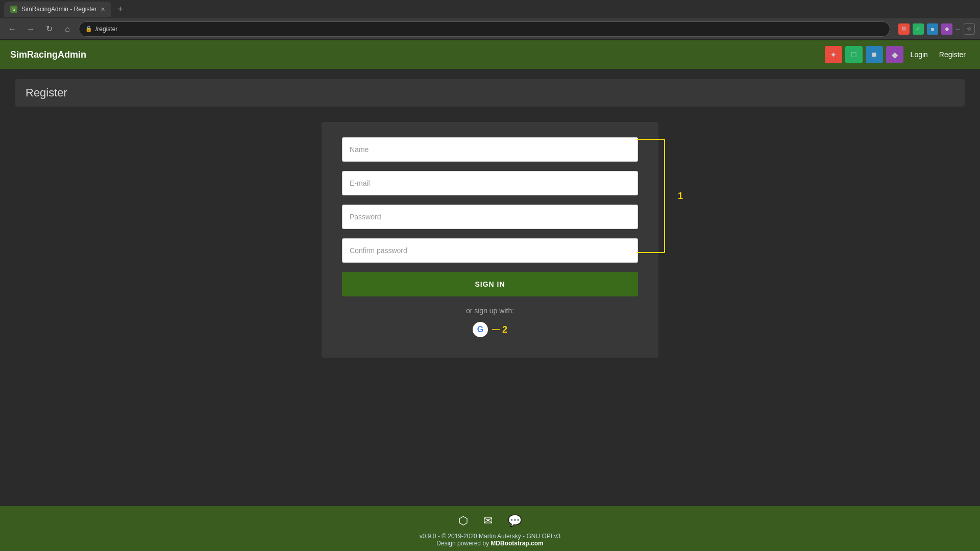  Describe the element at coordinates (496, 330) in the screenshot. I see `annotation-arrow-line: —` at that location.